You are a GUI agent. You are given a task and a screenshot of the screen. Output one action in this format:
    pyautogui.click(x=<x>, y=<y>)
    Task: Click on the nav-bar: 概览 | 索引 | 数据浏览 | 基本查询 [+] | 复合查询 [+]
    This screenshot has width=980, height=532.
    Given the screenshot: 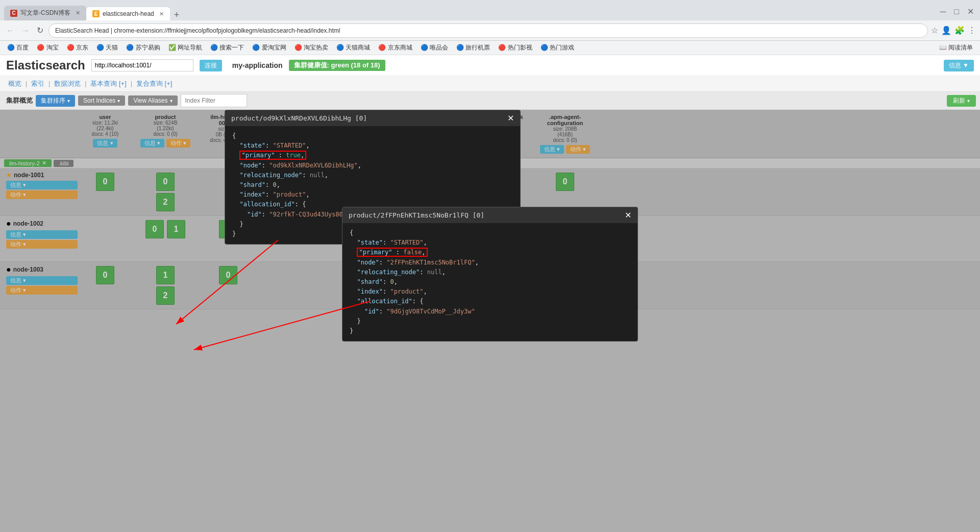 What is the action you would take?
    pyautogui.click(x=490, y=84)
    